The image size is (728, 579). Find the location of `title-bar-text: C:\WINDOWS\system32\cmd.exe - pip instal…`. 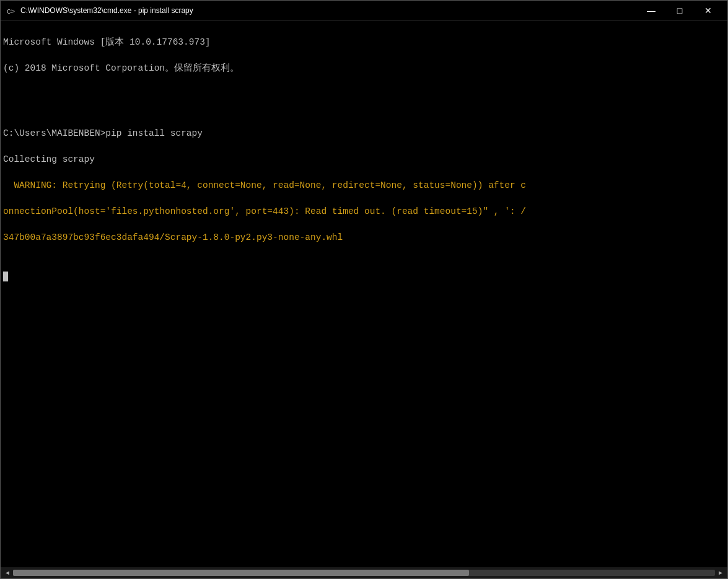

title-bar-text: C:\WINDOWS\system32\cmd.exe - pip instal… is located at coordinates (328, 11).